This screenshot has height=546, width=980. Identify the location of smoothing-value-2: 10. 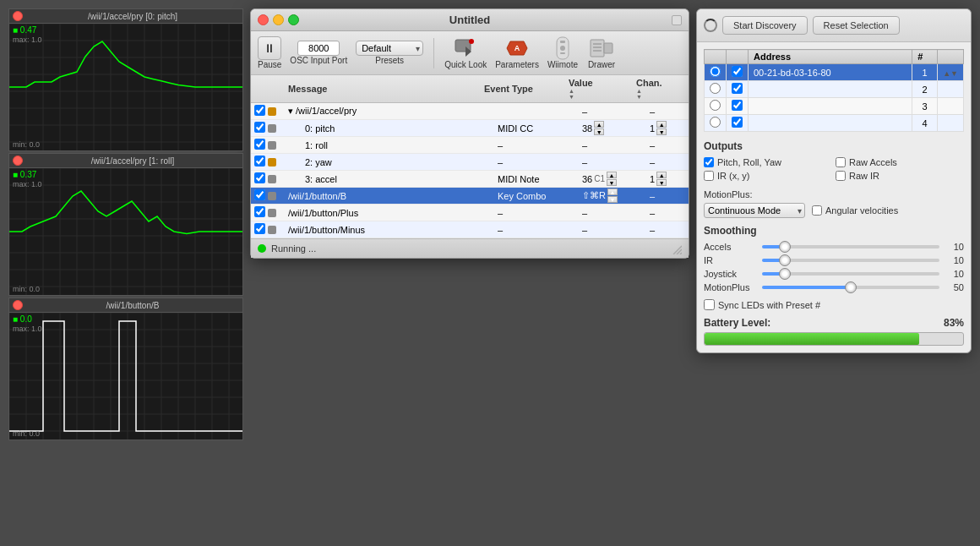
(953, 274).